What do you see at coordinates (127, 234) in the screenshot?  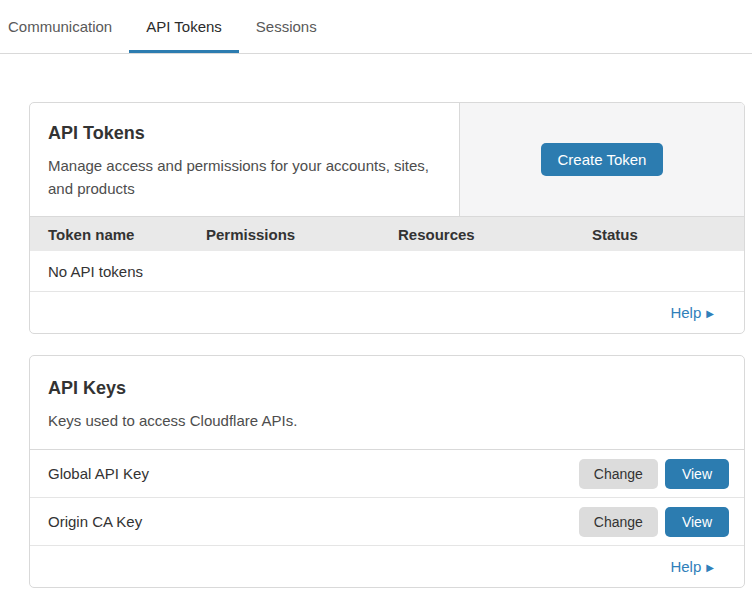 I see `column-header-token-name: Token name` at bounding box center [127, 234].